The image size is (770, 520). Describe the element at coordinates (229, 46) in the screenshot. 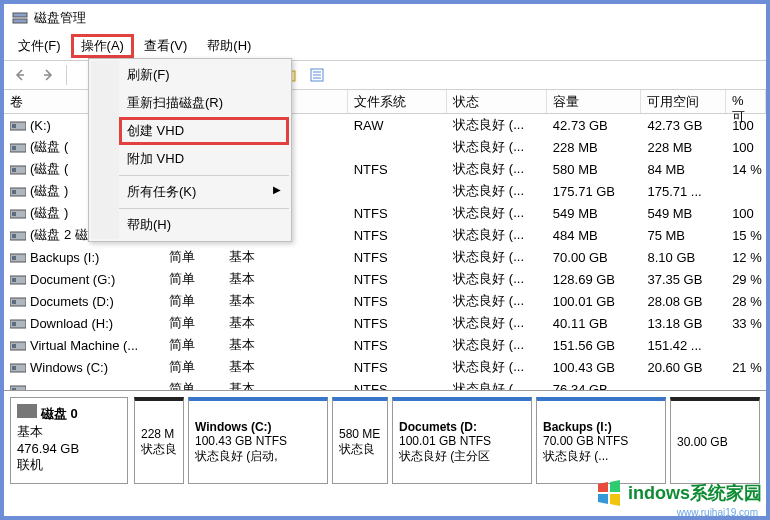

I see `menu-help: 帮助(H)` at that location.